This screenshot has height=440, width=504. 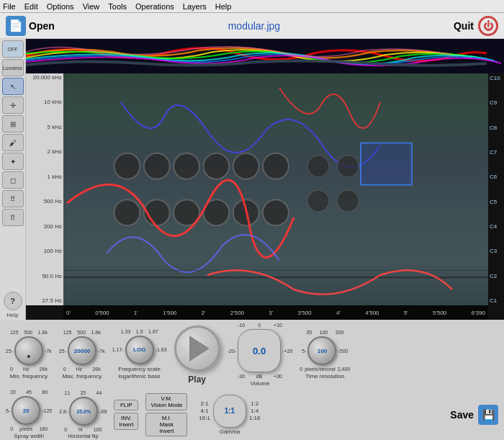 What do you see at coordinates (13, 124) in the screenshot?
I see `tool-grid: ⊞` at bounding box center [13, 124].